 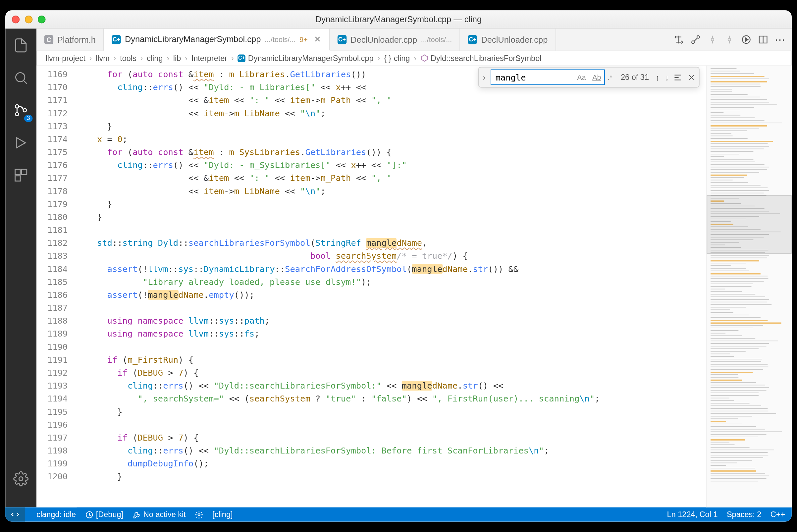 I want to click on window-title: DynamicLibraryManagerSymbol.cpp — cling, so click(x=398, y=19).